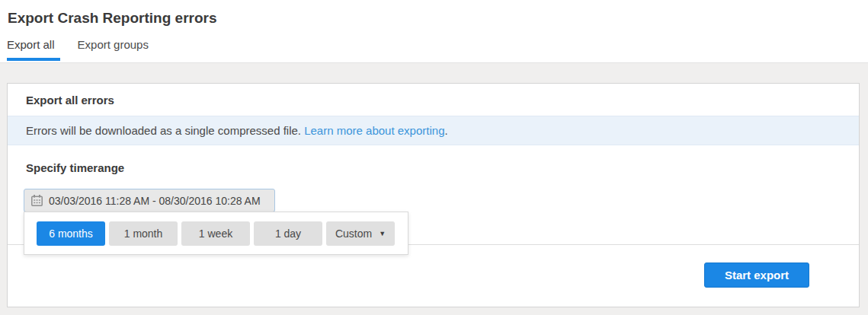 This screenshot has height=315, width=868. Describe the element at coordinates (143, 234) in the screenshot. I see `quick-option-1-month: 1 month` at that location.